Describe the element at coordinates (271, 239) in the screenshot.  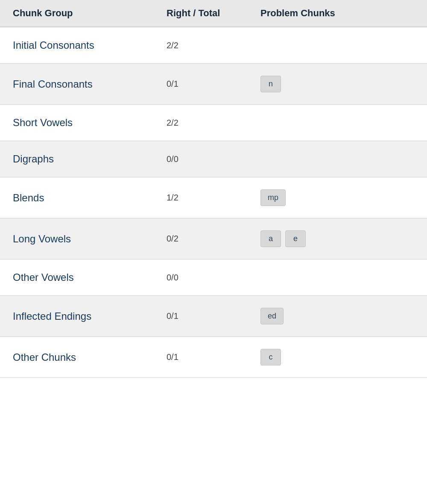
I see `chunk-badge: a` at that location.